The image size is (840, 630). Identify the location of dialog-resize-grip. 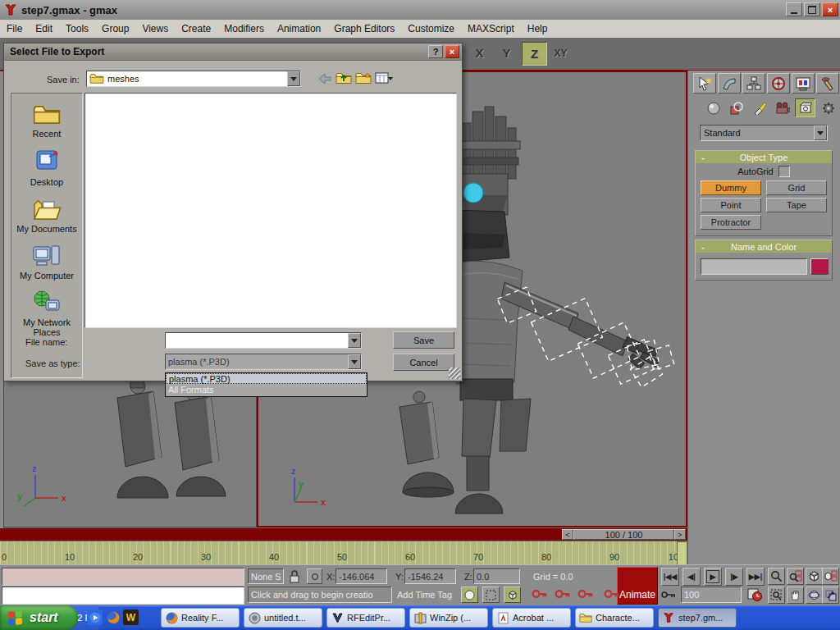
(454, 373).